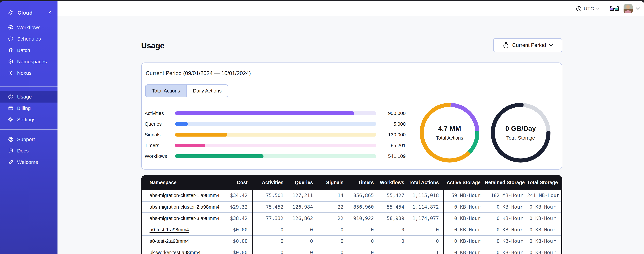 This screenshot has width=644, height=254. Describe the element at coordinates (332, 230) in the screenshot. I see `cell-signals: 0` at that location.